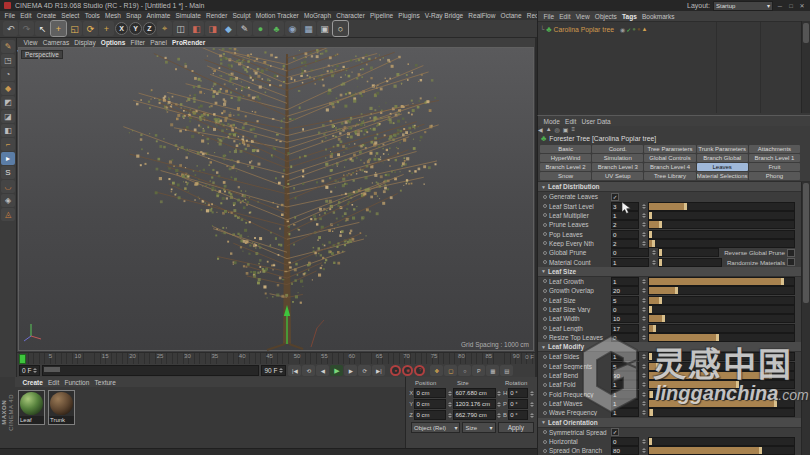  I want to click on render-picture-viewer-icon: ◧, so click(196, 28).